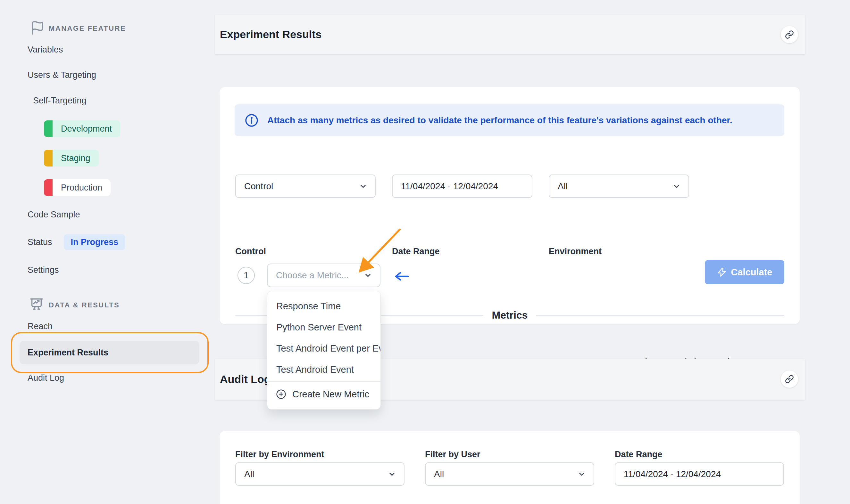  What do you see at coordinates (48, 158) in the screenshot?
I see `env-color-staging` at bounding box center [48, 158].